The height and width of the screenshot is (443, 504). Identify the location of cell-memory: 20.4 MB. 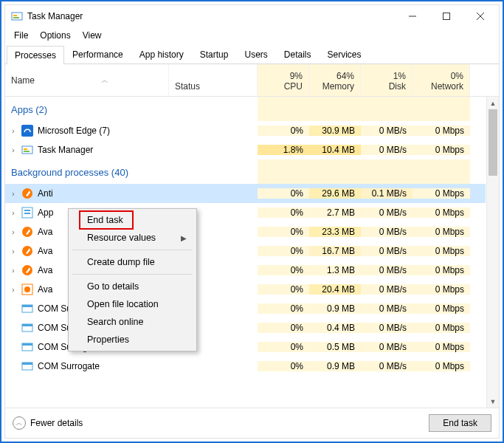
(335, 289).